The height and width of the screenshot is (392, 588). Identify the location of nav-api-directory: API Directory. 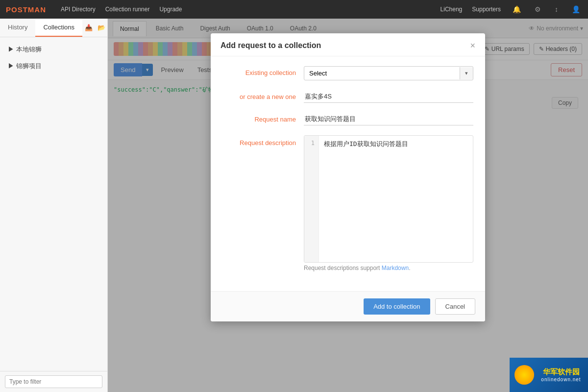
(78, 9).